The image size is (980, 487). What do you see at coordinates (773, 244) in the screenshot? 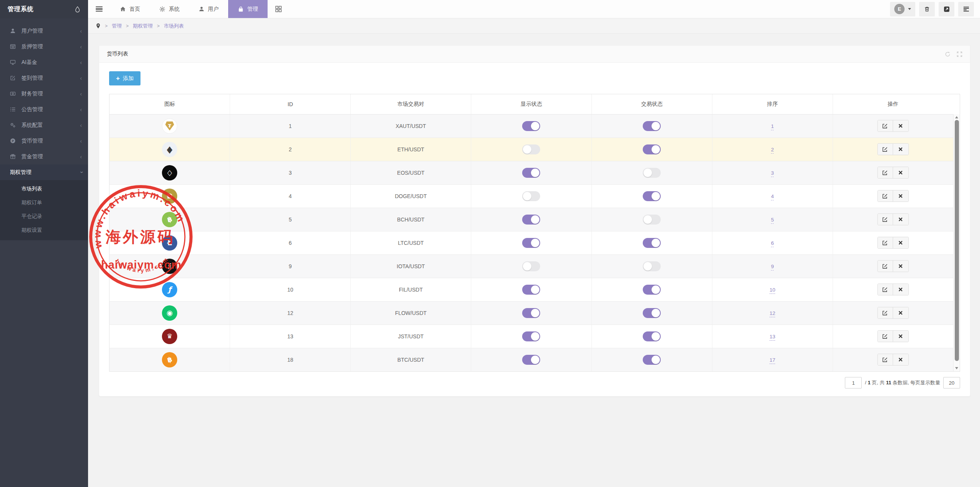
I see `sort-link: 6` at bounding box center [773, 244].